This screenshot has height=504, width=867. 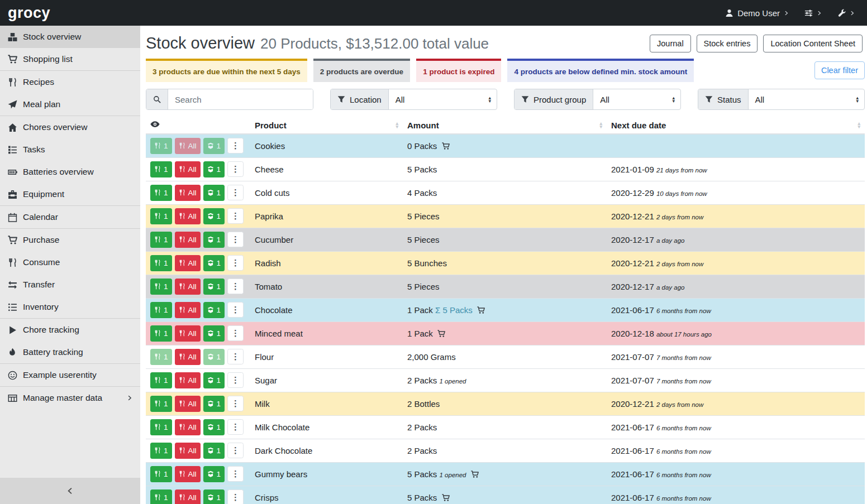 I want to click on sidebar-item-chore-tracking: Chore tracking, so click(x=70, y=330).